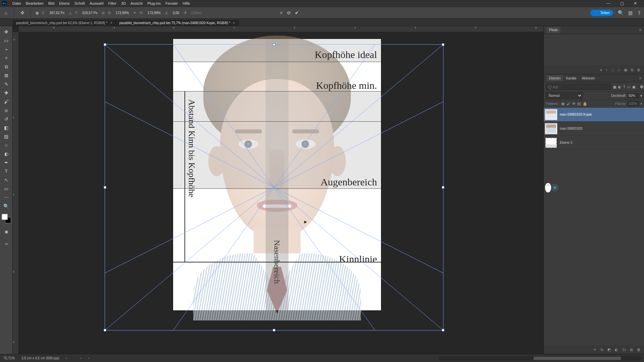  Describe the element at coordinates (620, 87) in the screenshot. I see `filter-adjust-icon: ◐` at that location.